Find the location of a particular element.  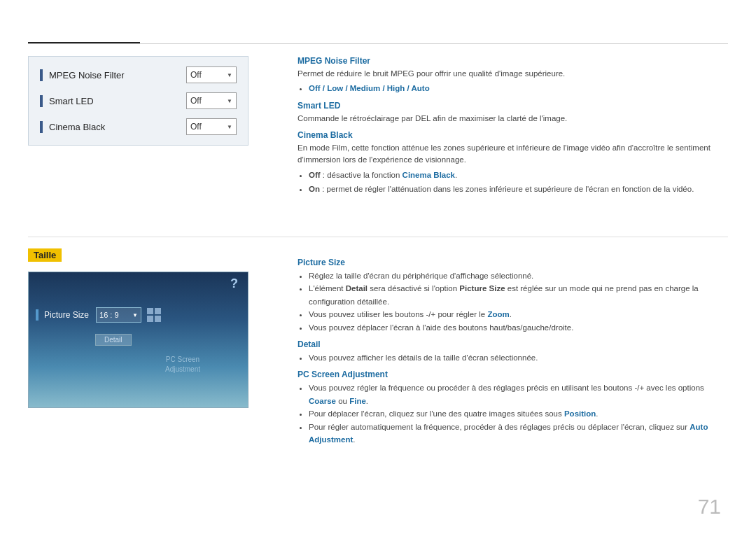

dropdown-smart-led: Off ▼ is located at coordinates (211, 101).